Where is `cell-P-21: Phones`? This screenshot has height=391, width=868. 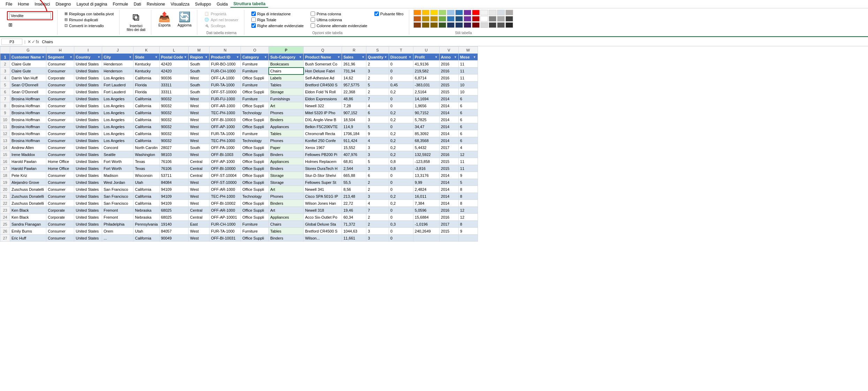 cell-P-21: Phones is located at coordinates (286, 196).